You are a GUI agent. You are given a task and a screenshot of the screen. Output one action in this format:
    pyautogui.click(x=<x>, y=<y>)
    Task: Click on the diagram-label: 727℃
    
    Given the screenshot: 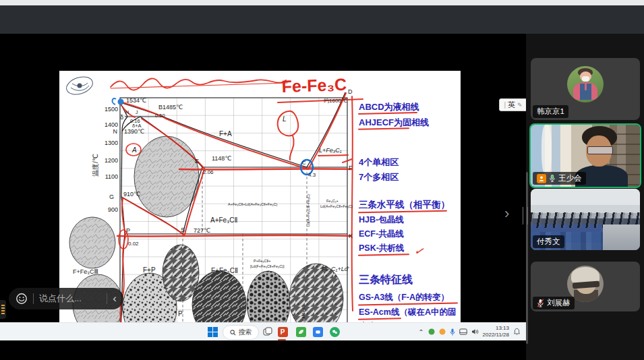 What is the action you would take?
    pyautogui.click(x=202, y=231)
    